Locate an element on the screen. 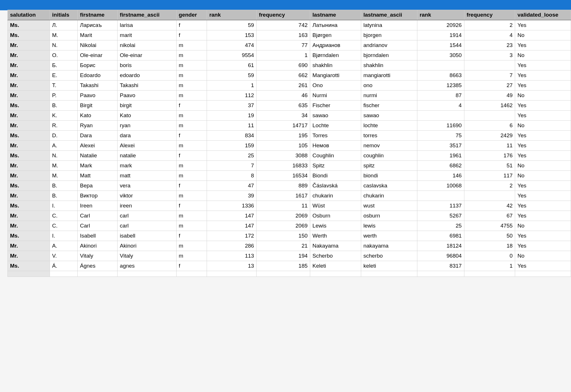 The image size is (571, 392). cell-frequency2: 6 is located at coordinates (490, 126).